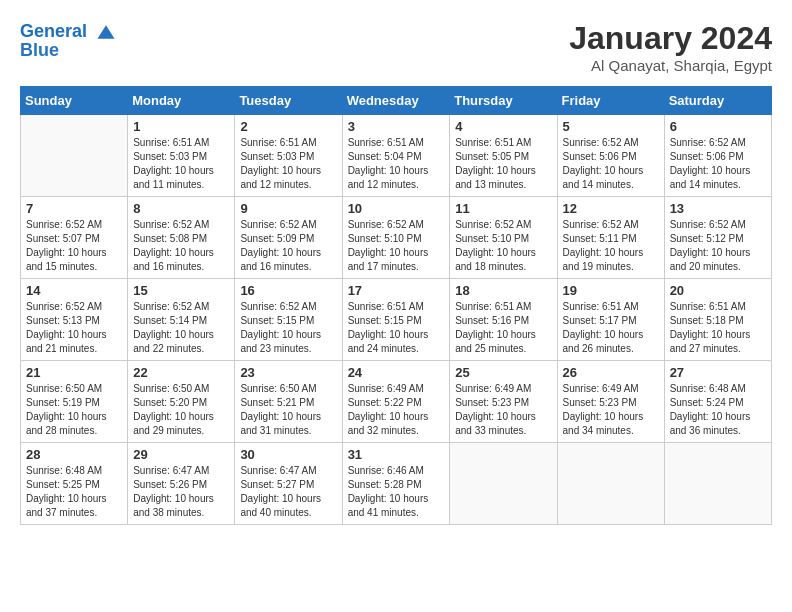 The height and width of the screenshot is (612, 792). What do you see at coordinates (396, 402) in the screenshot?
I see `calendar-week-4: 21 Sunrise: 6:50 AMSunset: 5:19 PMDaylig…` at bounding box center [396, 402].